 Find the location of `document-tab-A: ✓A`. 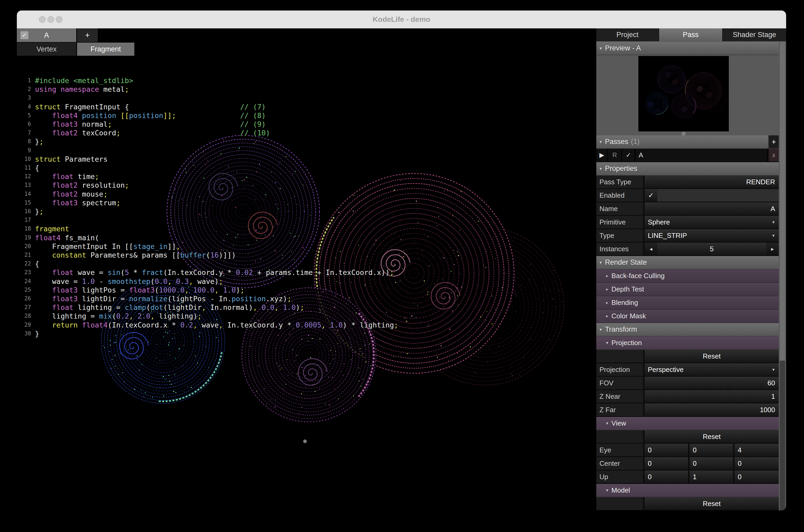

document-tab-A: ✓A is located at coordinates (47, 35).